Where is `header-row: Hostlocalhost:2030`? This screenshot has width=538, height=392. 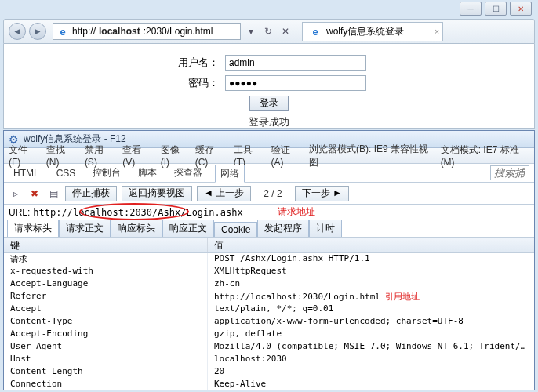
header-row: Hostlocalhost:2030 is located at coordinates (269, 360).